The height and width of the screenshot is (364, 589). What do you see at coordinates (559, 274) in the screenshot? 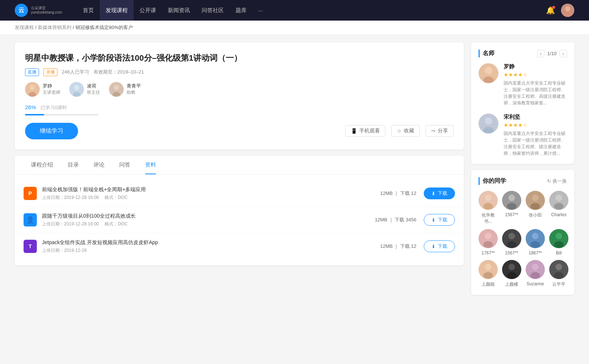
I see `classmate-item: 云平平` at bounding box center [559, 274].